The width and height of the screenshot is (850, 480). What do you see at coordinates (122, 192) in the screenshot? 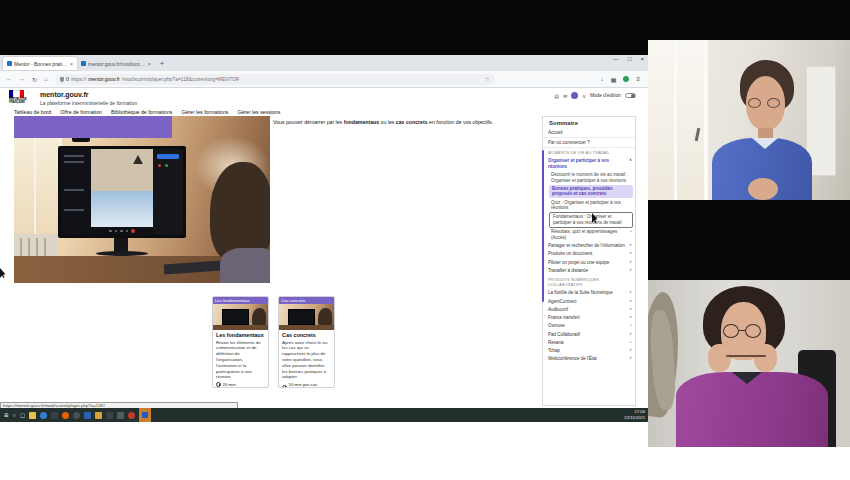
I see `photo-monitor` at bounding box center [122, 192].